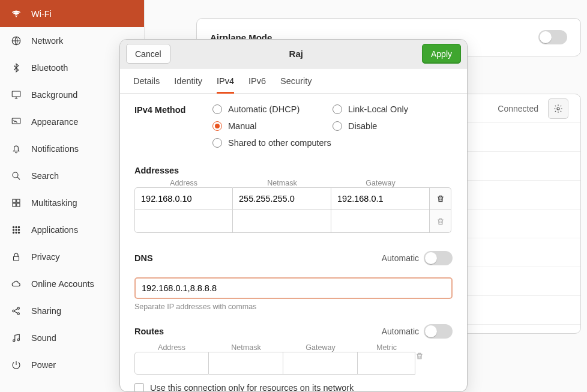 Image resolution: width=587 pixels, height=392 pixels. What do you see at coordinates (172, 363) in the screenshot?
I see `route-address-input` at bounding box center [172, 363].